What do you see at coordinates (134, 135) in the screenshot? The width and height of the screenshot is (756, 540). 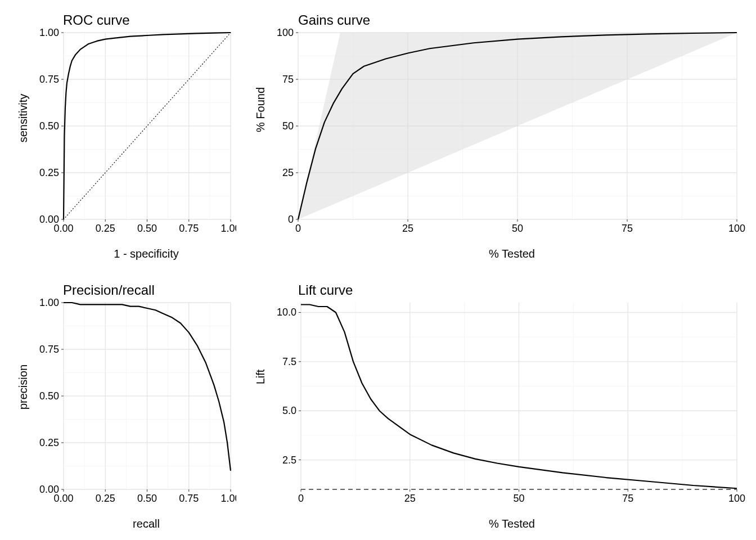 I see `plot-roc: 0.000.250.500.751.000.000.250.500.751.00` at bounding box center [134, 135].